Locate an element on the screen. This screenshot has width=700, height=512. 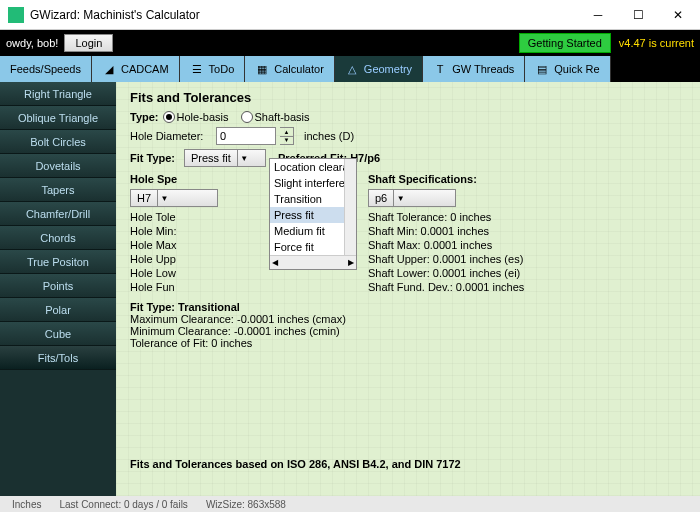
footer-note: Fits and Tolerances based on ISO 286, AN… is located at coordinates (296, 464).